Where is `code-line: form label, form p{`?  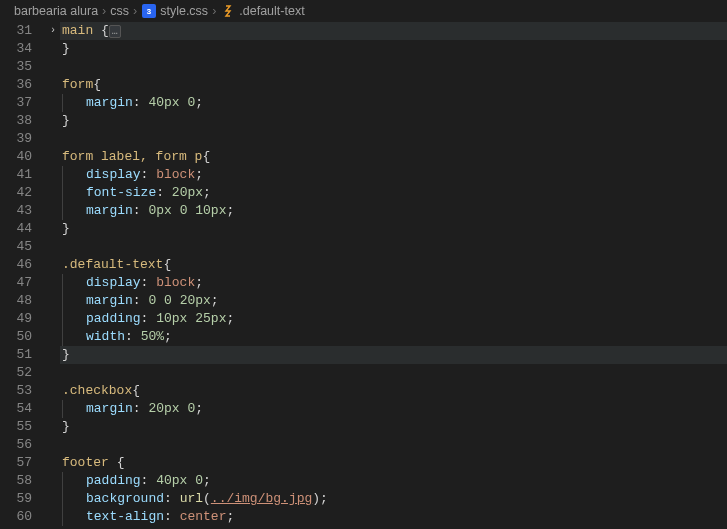
code-line: form label, form p{ is located at coordinates (394, 157).